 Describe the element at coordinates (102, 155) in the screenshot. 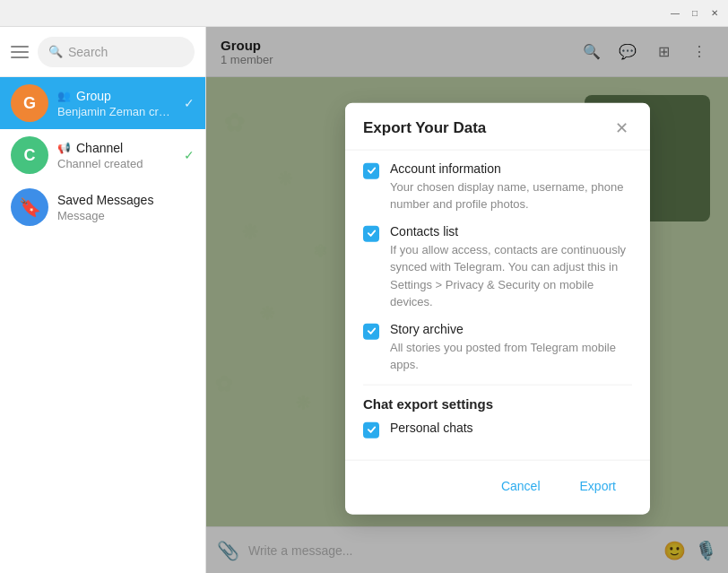

I see `chat-item-channel: C 📢 Channel Channel created ✓` at that location.